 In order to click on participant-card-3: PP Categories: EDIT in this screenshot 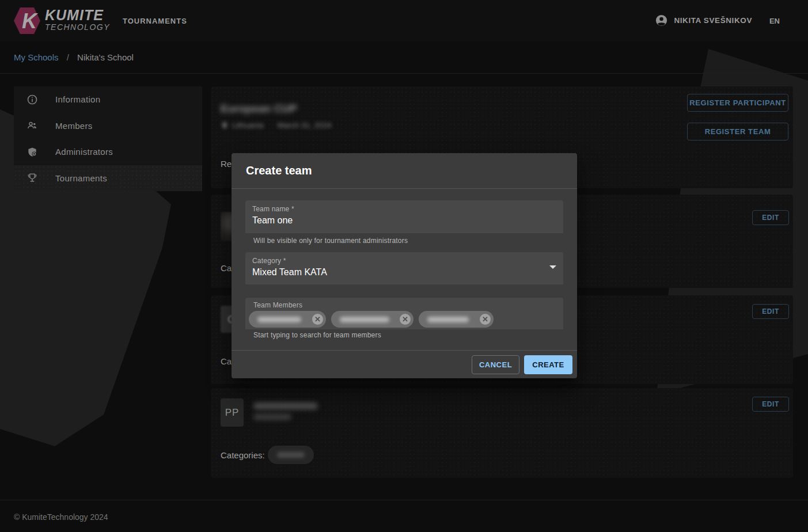, I will do `click(502, 433)`.